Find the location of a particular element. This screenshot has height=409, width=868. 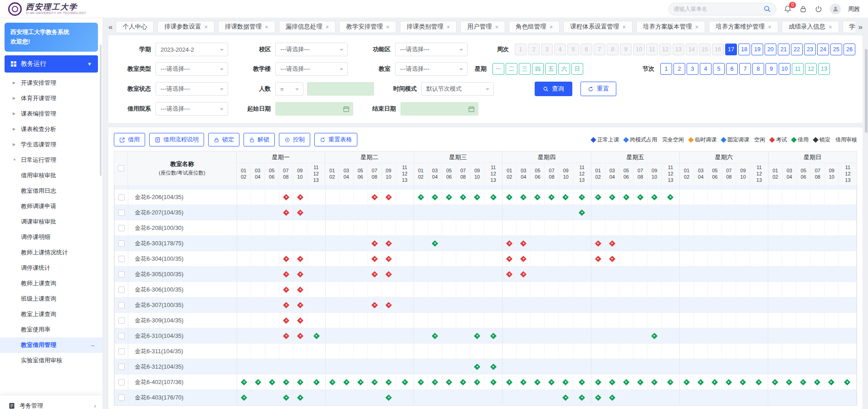

week-button-6: 6 is located at coordinates (586, 49).